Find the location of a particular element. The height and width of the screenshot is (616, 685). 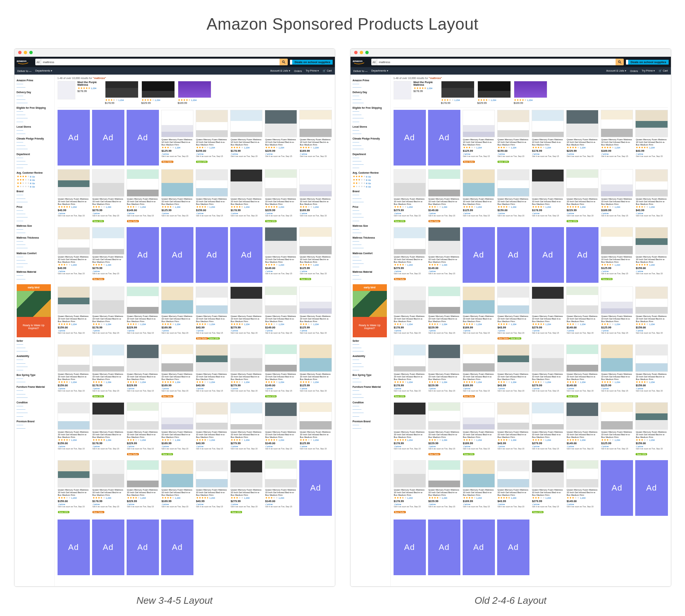

sponsored-brand-product: 1,234$229.99 is located at coordinates (158, 93).